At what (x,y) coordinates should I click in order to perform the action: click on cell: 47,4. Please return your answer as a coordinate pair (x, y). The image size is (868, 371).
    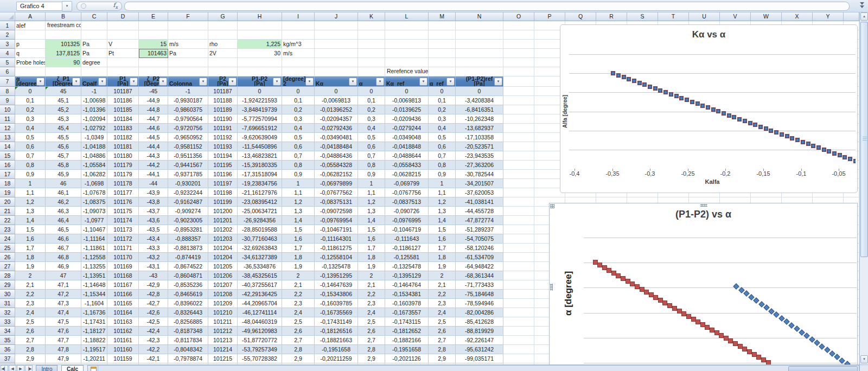
    Looking at the image, I should click on (63, 312).